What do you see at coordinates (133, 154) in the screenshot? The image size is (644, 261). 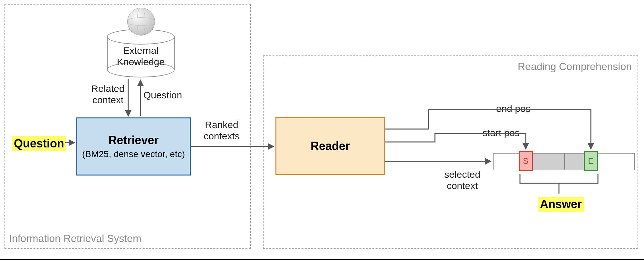 I see `retriever-subtitle: (BM25, dense vector, etc)` at bounding box center [133, 154].